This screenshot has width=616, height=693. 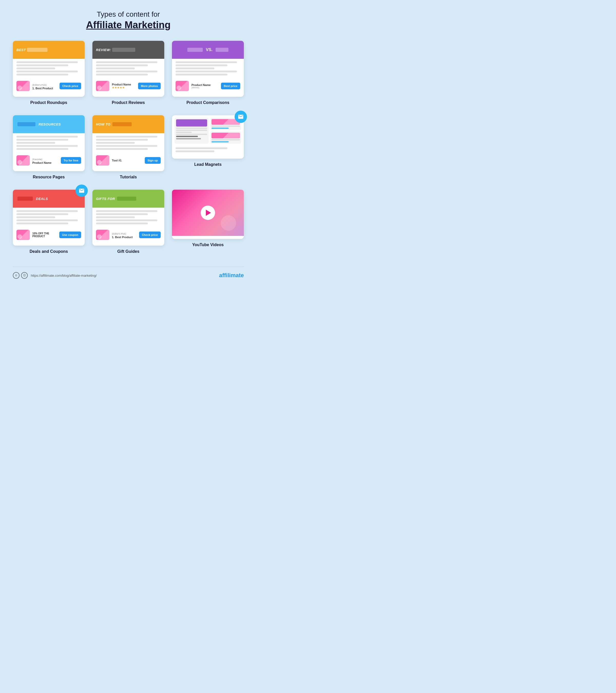 I want to click on card-lead-magnets: Lead Magnets, so click(x=208, y=147).